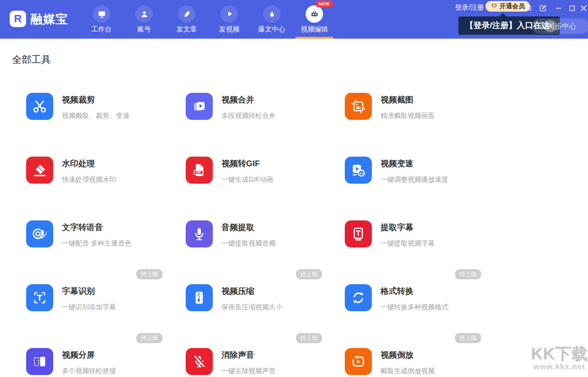 The width and height of the screenshot is (588, 377). What do you see at coordinates (272, 29) in the screenshot?
I see `tab-label: 爆文中心` at bounding box center [272, 29].